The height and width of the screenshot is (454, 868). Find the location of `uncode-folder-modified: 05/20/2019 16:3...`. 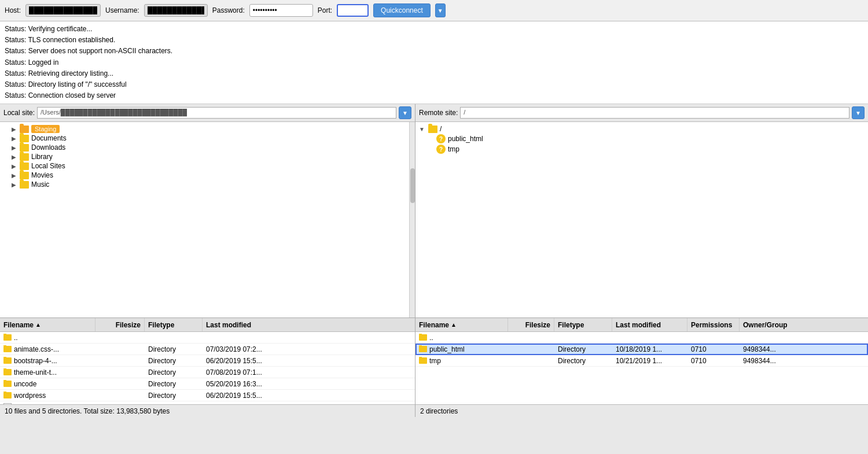

uncode-folder-modified: 05/20/2019 16:3... is located at coordinates (309, 384).